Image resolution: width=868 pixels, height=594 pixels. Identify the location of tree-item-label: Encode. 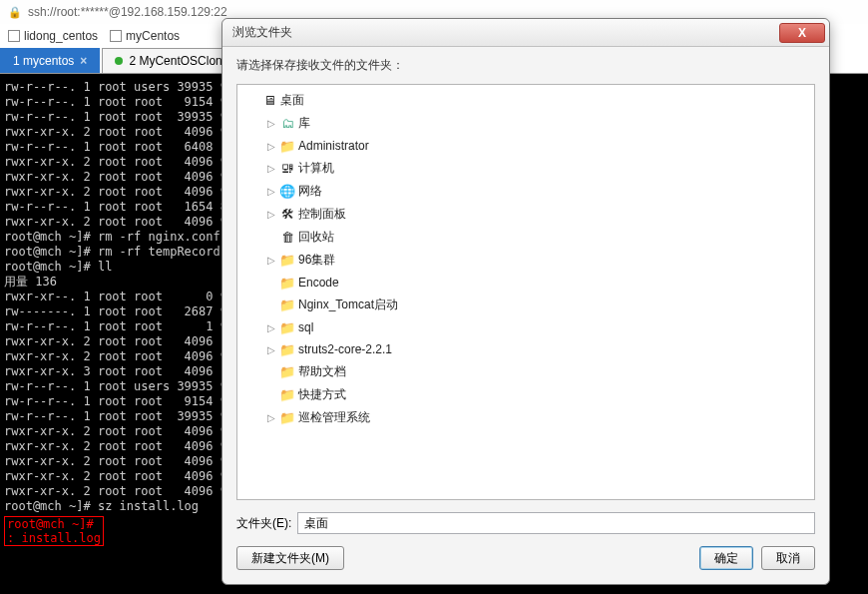
(319, 283).